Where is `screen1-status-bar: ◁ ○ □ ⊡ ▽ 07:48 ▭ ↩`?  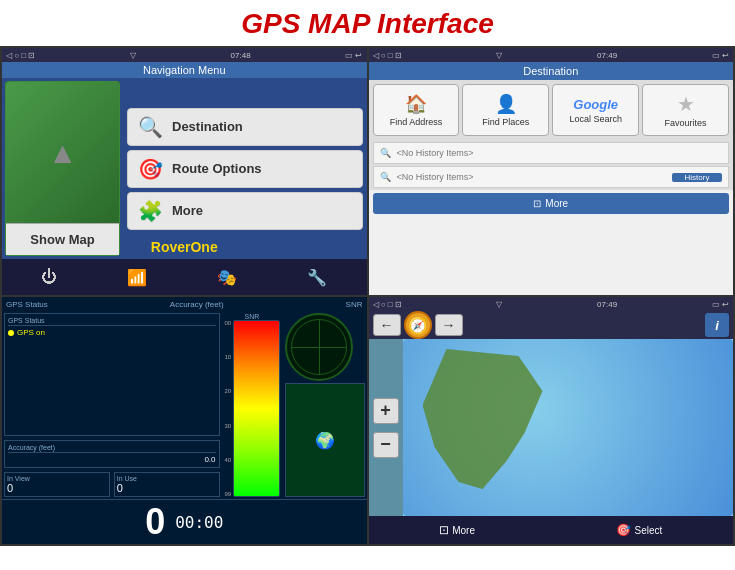
screen1-status-bar: ◁ ○ □ ⊡ ▽ 07:48 ▭ ↩ is located at coordinates (184, 55).